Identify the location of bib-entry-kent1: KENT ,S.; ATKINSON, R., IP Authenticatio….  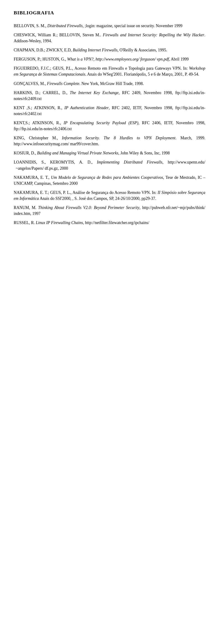
(109, 111).